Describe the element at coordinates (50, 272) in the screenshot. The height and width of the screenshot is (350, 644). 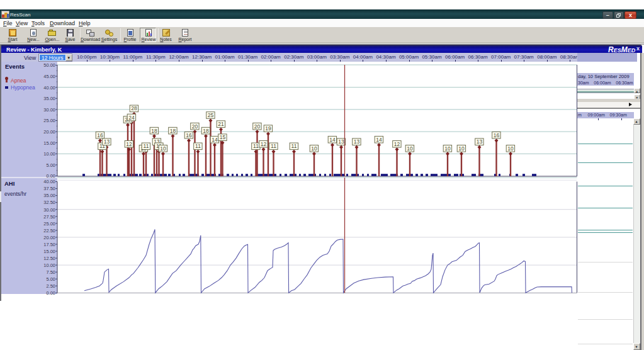
I see `svg-text: 7.50` at that location.